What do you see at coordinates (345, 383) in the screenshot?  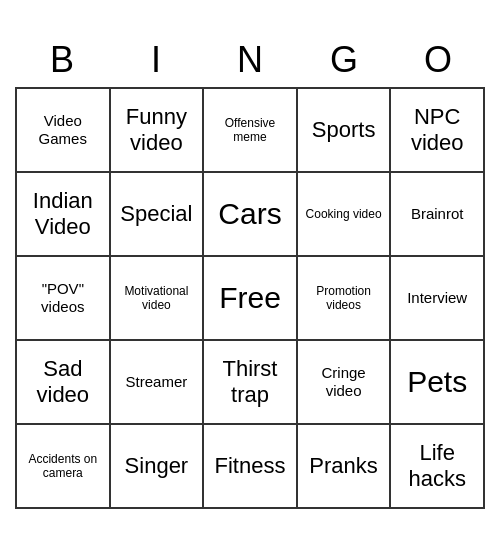 I see `bingo-cell: Cringe video` at bounding box center [345, 383].